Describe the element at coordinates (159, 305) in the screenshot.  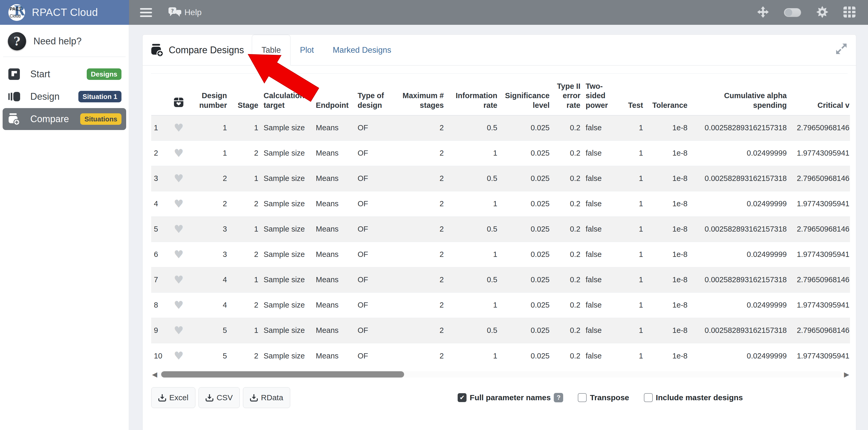
I see `cell-index: 8` at that location.